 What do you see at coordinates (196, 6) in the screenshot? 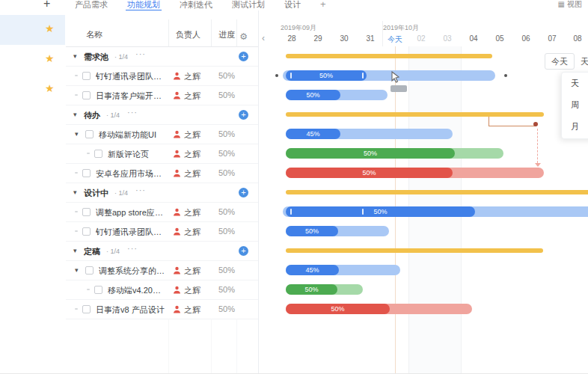
I see `tab-item: 冲刺迭代` at bounding box center [196, 6].